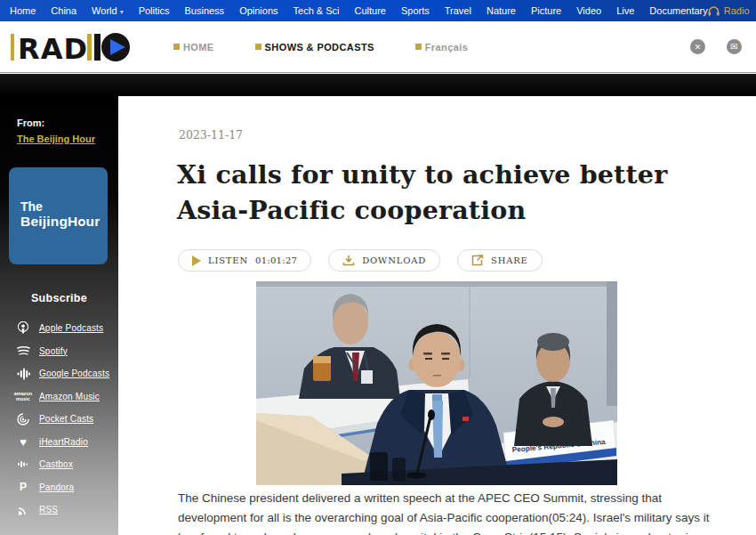 Image resolution: width=756 pixels, height=535 pixels. Describe the element at coordinates (60, 222) in the screenshot. I see `logo-line2: BeijingHur` at that location.